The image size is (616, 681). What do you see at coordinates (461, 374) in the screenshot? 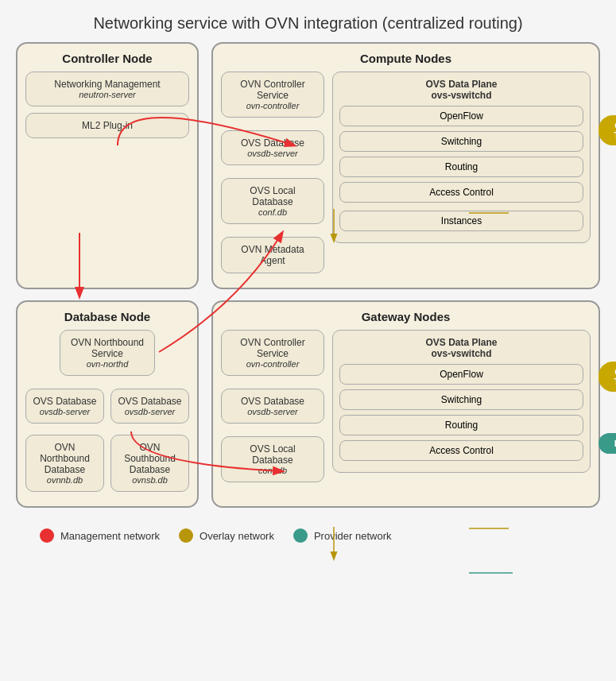
I see `gateway-openflow-box: OpenFlow` at bounding box center [461, 374].